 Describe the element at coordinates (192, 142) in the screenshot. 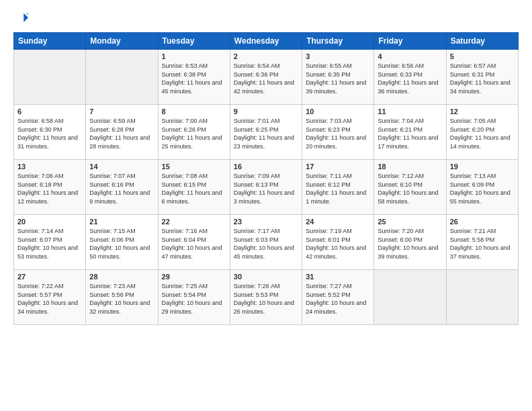

I see `daylight-label: Daylight: 11 hours and 25 minutes.` at that location.